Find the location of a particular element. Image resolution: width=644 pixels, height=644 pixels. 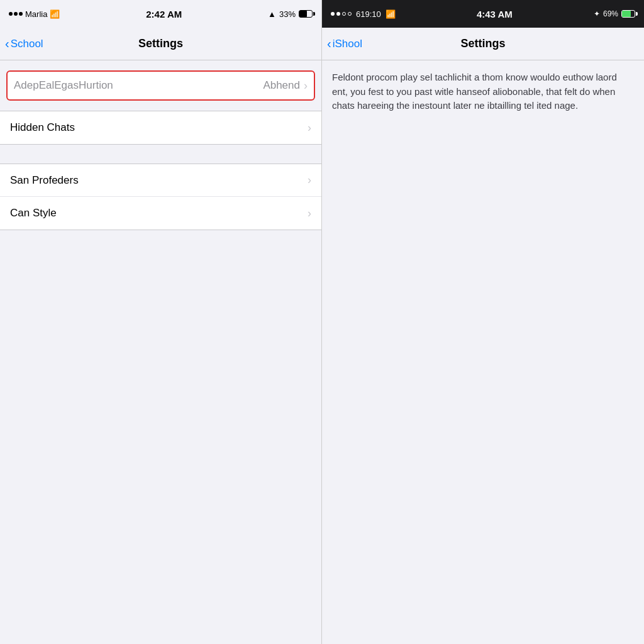

san-profeders-label: San Profeders is located at coordinates (44, 180).